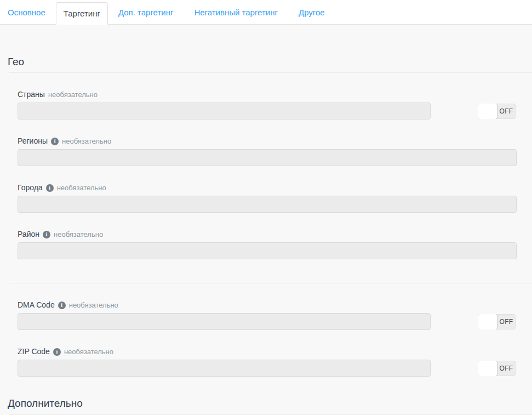  What do you see at coordinates (267, 141) in the screenshot?
I see `field-label-line: Регионы i необязательно` at bounding box center [267, 141].